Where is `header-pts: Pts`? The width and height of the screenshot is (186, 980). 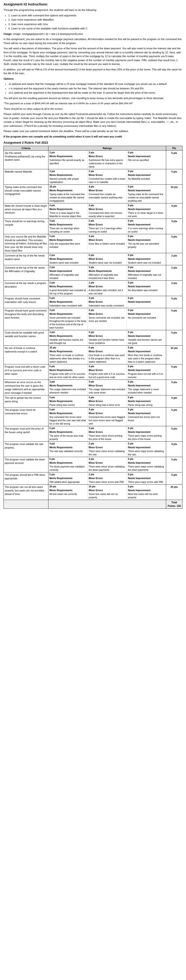
header-pts: Pts is located at coordinates (175, 148).